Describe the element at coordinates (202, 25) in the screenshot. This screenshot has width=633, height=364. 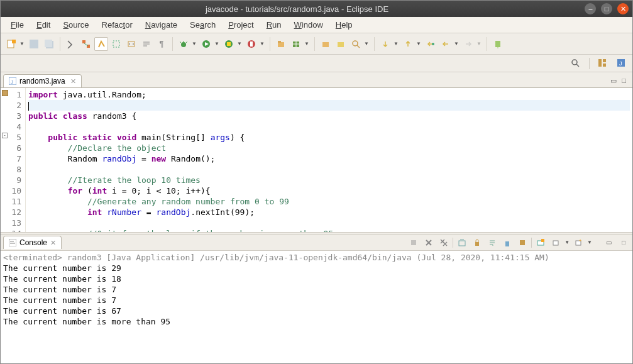
I see `menu-search: Search` at that location.